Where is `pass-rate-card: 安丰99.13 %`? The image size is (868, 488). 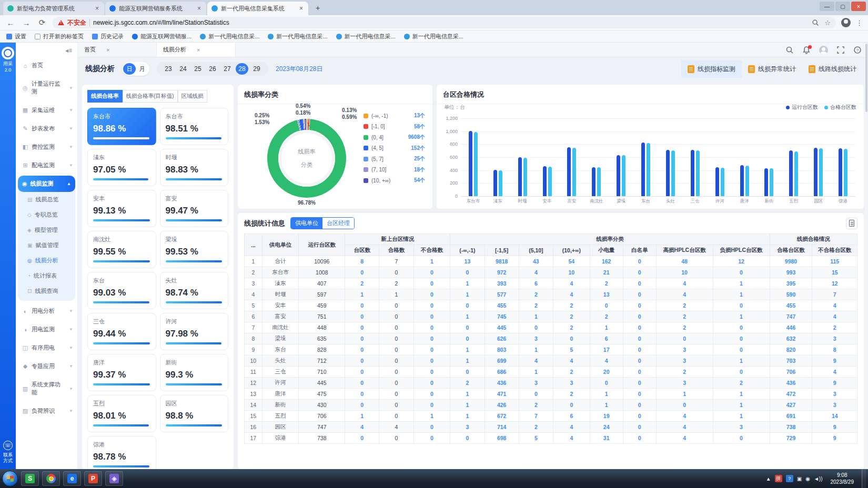 pass-rate-card: 安丰99.13 % is located at coordinates (122, 208).